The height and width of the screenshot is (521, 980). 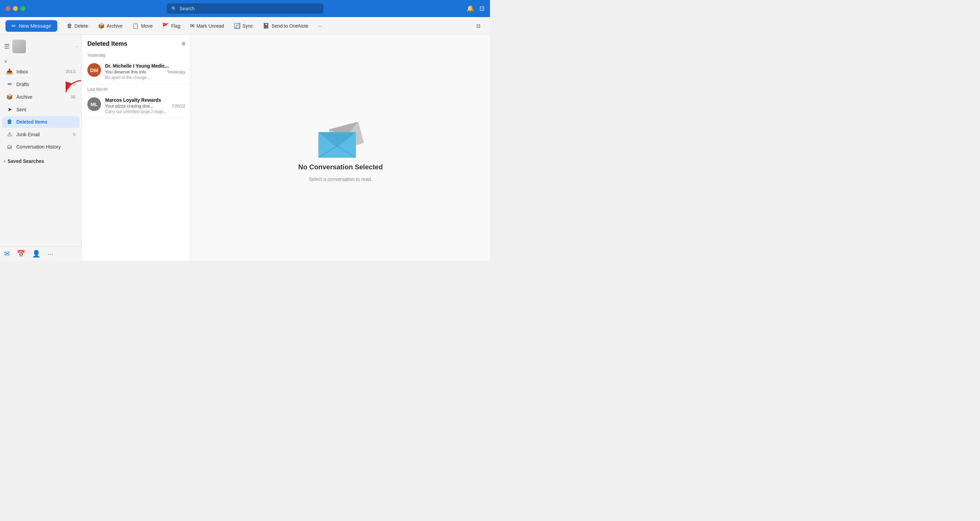 I want to click on no-conversation-subtitle: Select a conversation to read., so click(x=340, y=179).